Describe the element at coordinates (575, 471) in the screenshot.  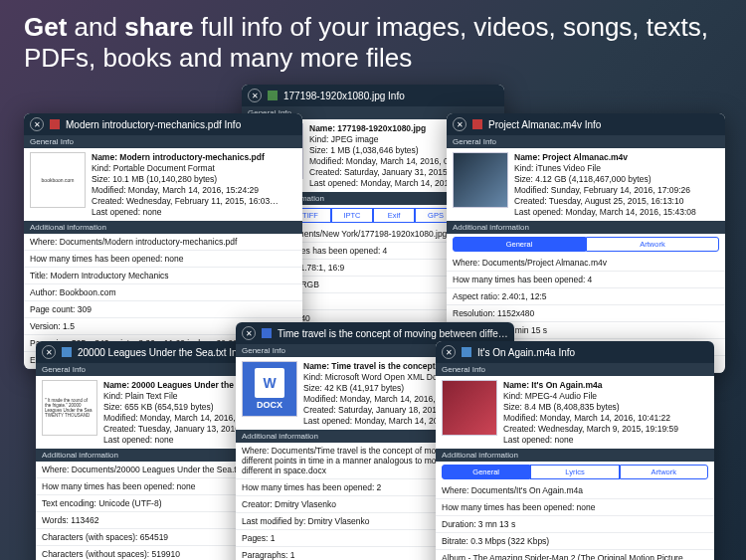
I see `tab-lyrics: Lyrics` at that location.